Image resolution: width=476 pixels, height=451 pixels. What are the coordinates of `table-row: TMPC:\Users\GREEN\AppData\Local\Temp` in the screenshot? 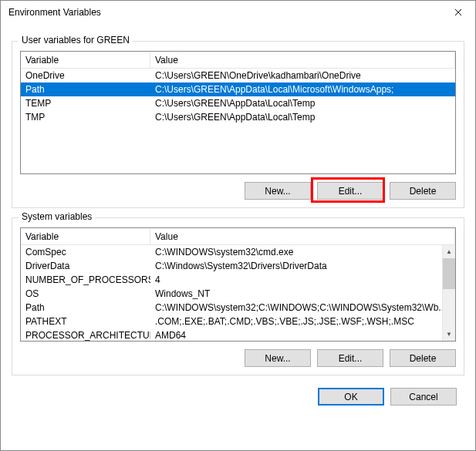 It's located at (238, 117).